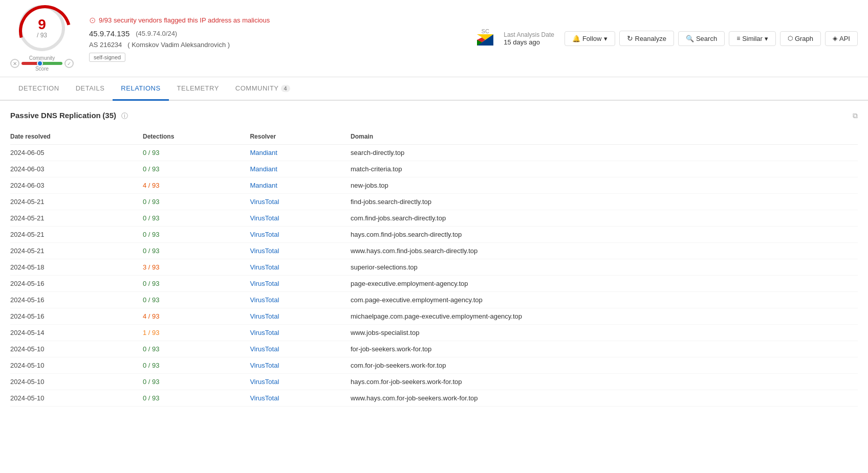 The width and height of the screenshot is (868, 473). What do you see at coordinates (77, 300) in the screenshot?
I see `cell-date: 2024-05-16` at bounding box center [77, 300].